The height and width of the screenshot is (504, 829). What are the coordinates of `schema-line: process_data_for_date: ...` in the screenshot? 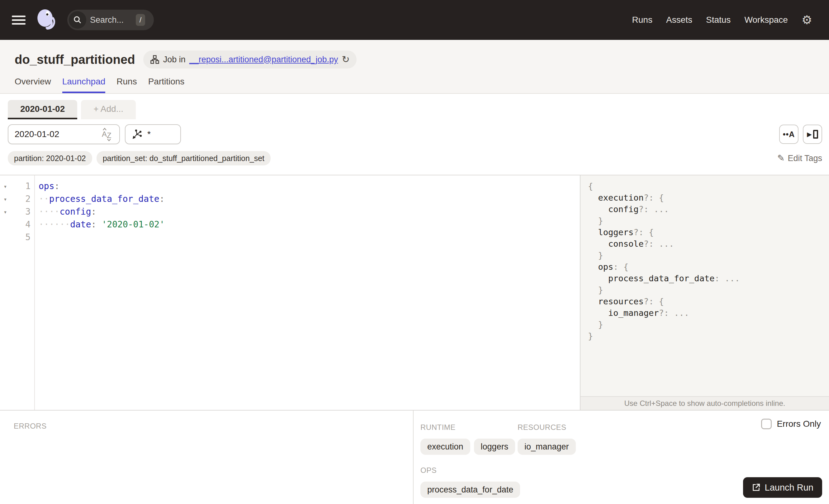 It's located at (709, 278).